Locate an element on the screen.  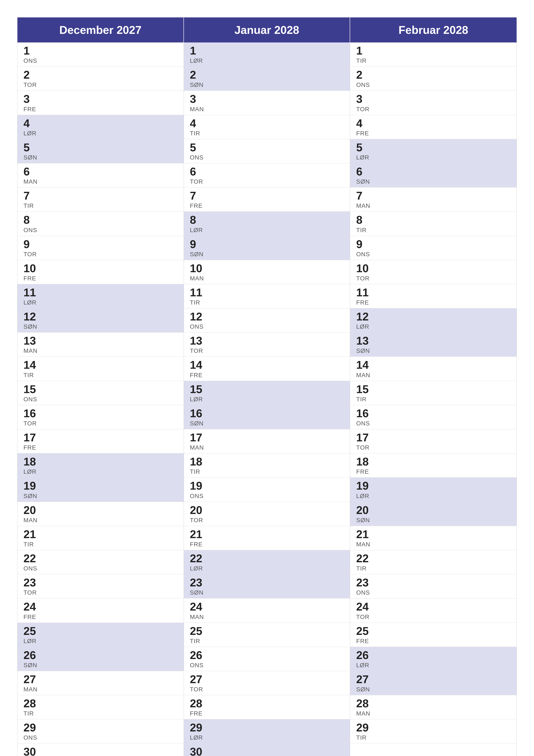
day-cell: 24FRE is located at coordinates (101, 610).